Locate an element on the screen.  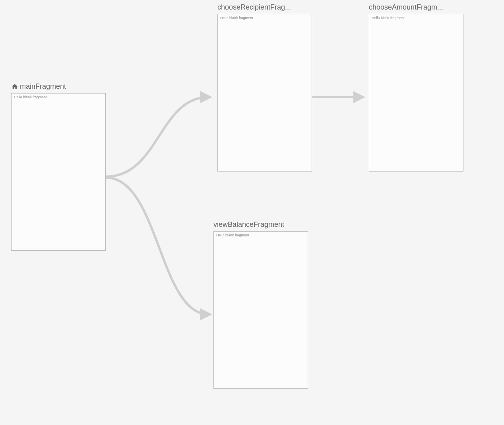
fragment-node-amount: chooseAmountFragm... Hello blank fragmen… is located at coordinates (416, 88).